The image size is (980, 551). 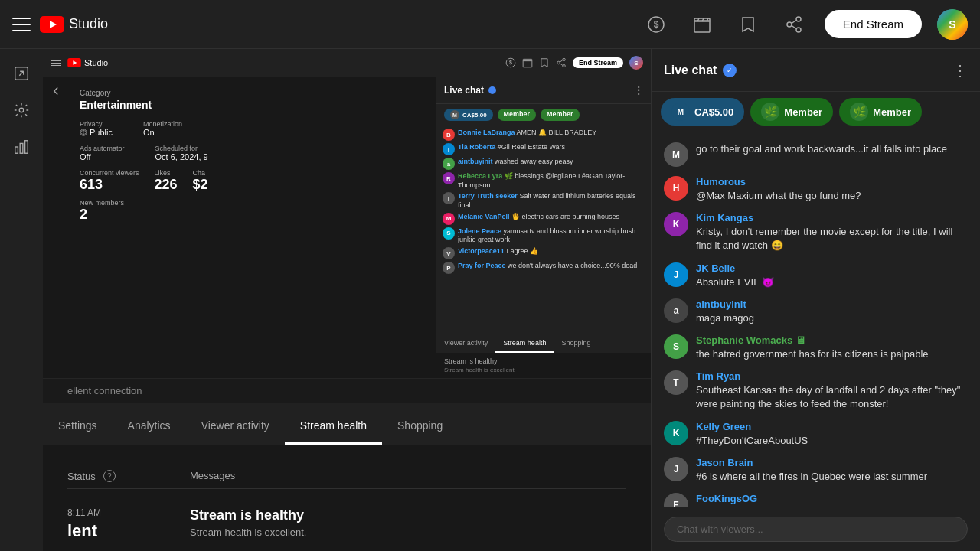 I want to click on chat-msg-0: M go to their goal and work backwards...…, so click(x=816, y=155).